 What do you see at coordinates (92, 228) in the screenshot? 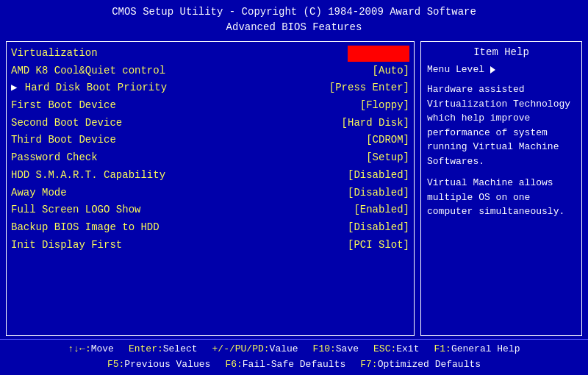
I see `row-label: Backup BIOS Image to HDD` at bounding box center [92, 228].